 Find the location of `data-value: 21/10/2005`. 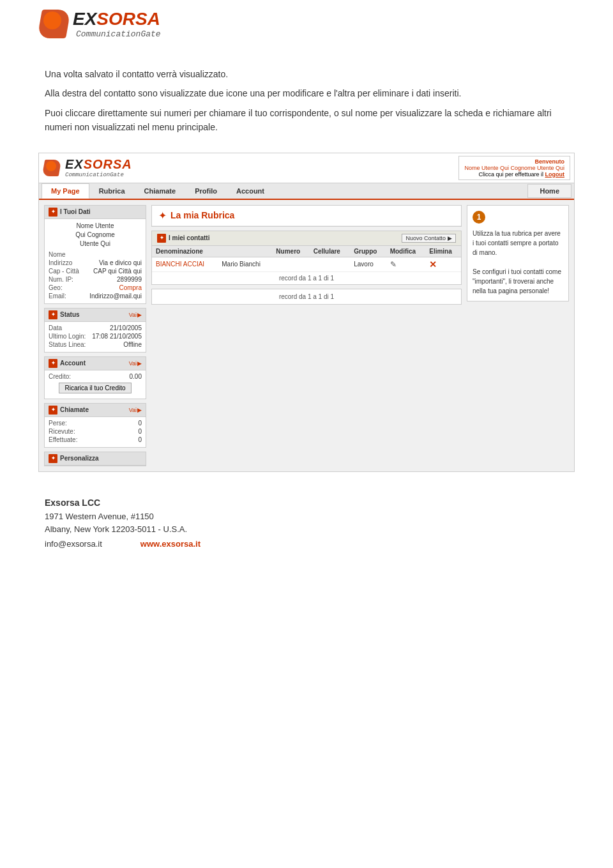

data-value: 21/10/2005 is located at coordinates (126, 328).